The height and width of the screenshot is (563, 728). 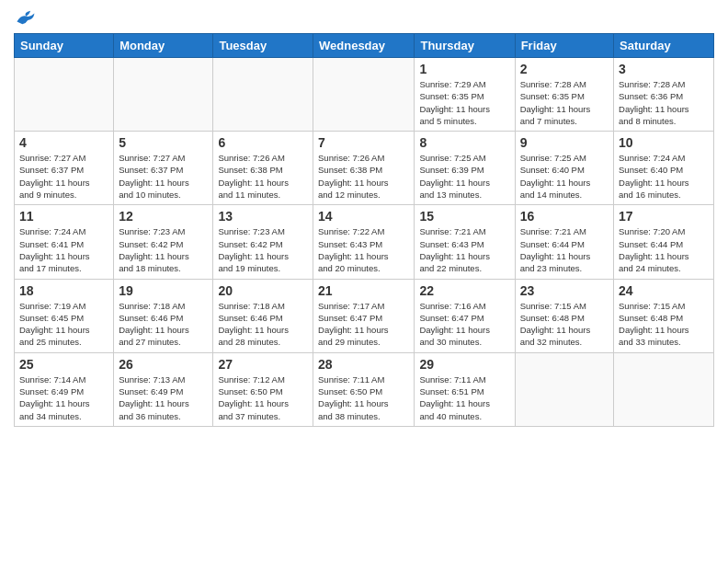 What do you see at coordinates (564, 316) in the screenshot?
I see `calendar-cell: 23Sunrise: 7:15 AM Sunset: 6:48 PM Dayli…` at bounding box center [564, 316].